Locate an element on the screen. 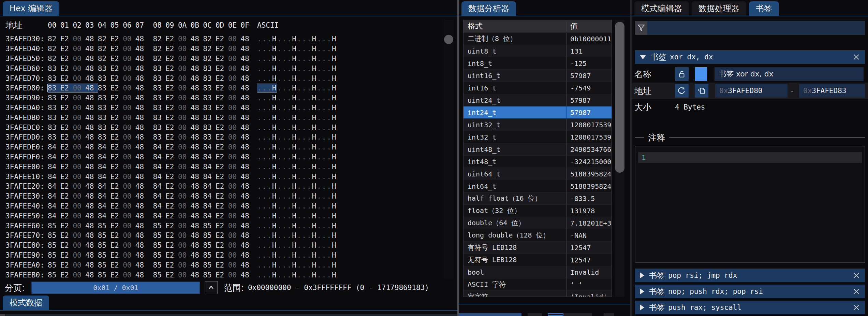 Image resolution: width=868 pixels, height=316 pixels. close-icon is located at coordinates (856, 307).